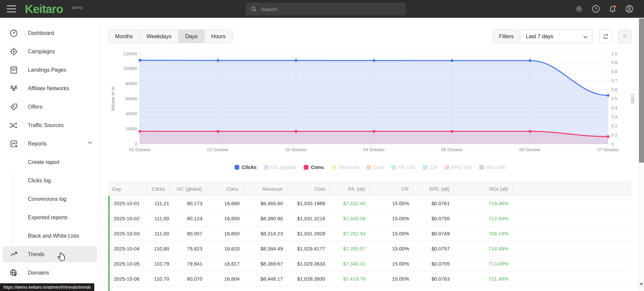 The image size is (644, 291). I want to click on table-row: 2025-10-04110,8079,82316,620$8,384.49$1,…, so click(370, 249).